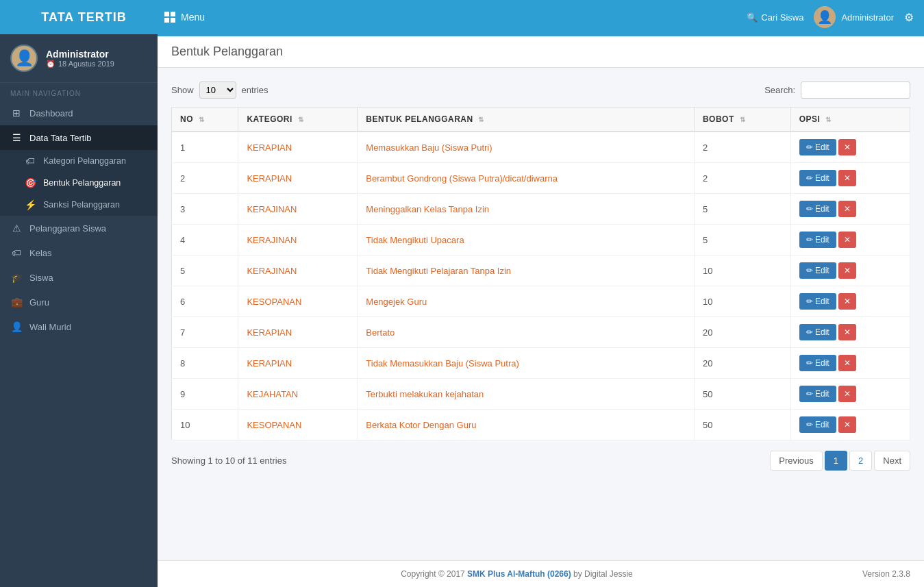 The width and height of the screenshot is (924, 587). I want to click on sort-icon-kategori: ⇅, so click(301, 119).